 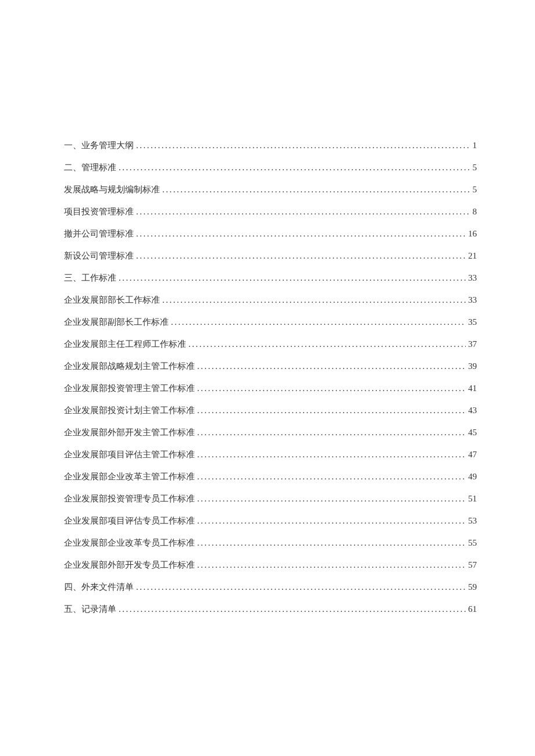 I want to click on toc-entry-title: 企业发展部投资计划主管工作标准, so click(x=129, y=410).